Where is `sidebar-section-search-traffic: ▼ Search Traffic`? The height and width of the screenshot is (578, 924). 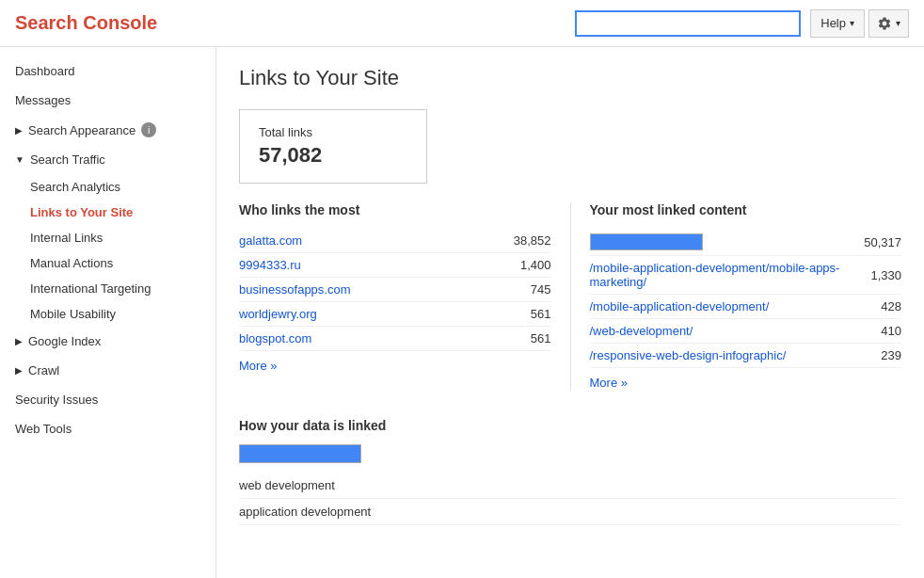 sidebar-section-search-traffic: ▼ Search Traffic is located at coordinates (107, 160).